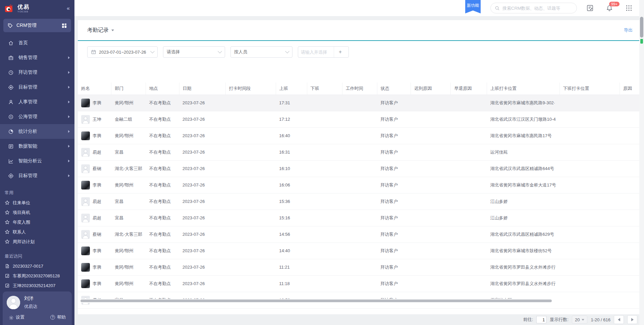 The height and width of the screenshot is (325, 644). Describe the element at coordinates (523, 89) in the screenshot. I see `column-header-上班打卡位置: 上班打卡位置` at that location.